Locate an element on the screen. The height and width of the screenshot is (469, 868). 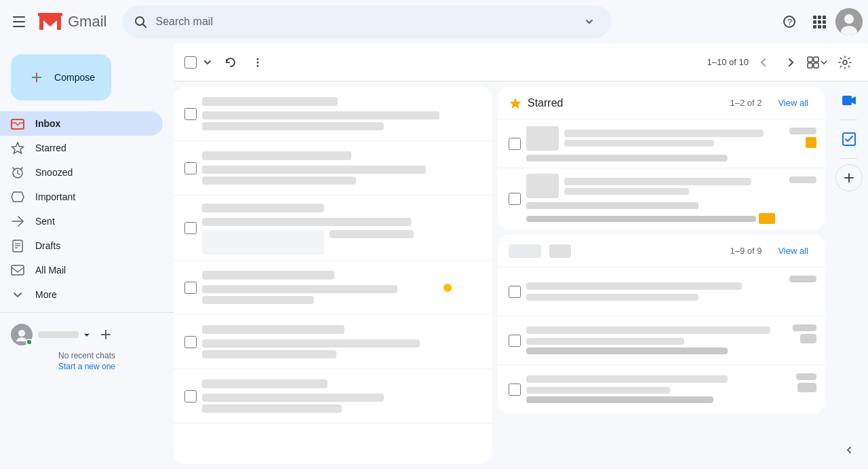
row-badge-ph is located at coordinates (808, 339).